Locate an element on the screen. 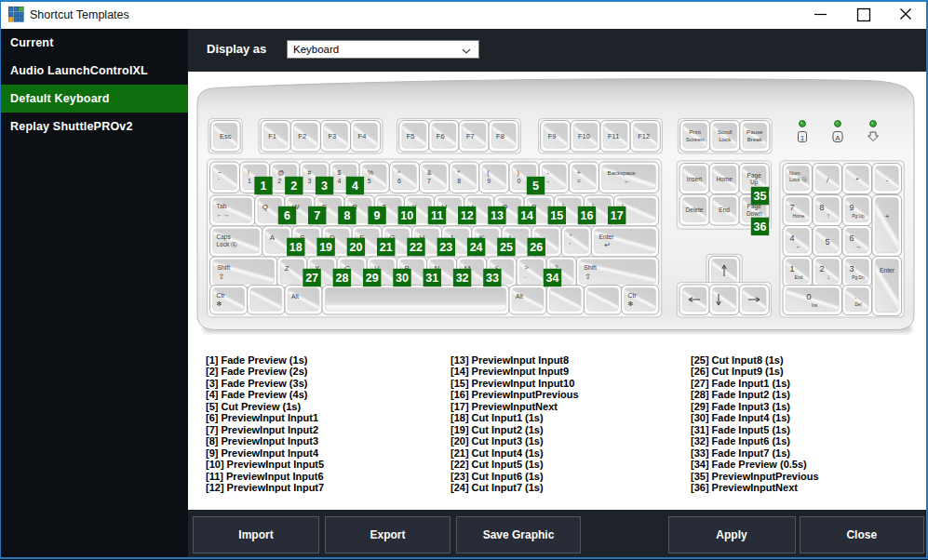  svg-text: 17 is located at coordinates (617, 216).